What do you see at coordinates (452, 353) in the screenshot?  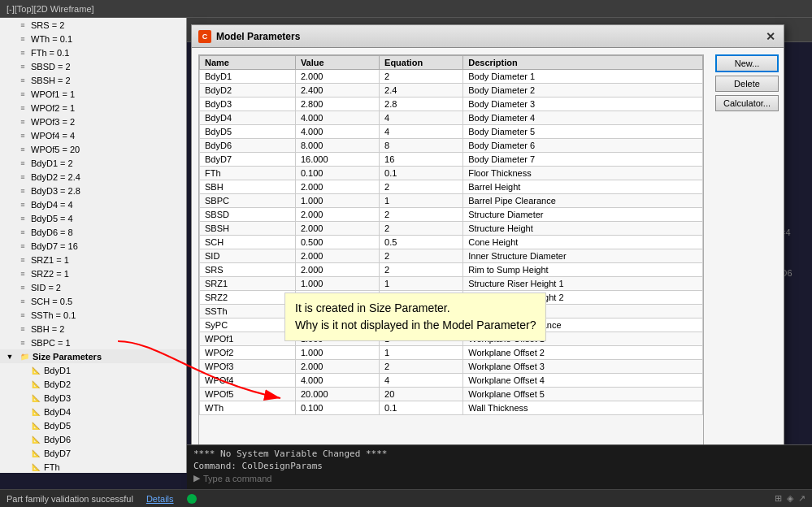 I see `table-row: WPOf21.0001Workplane Offset 2` at bounding box center [452, 353].